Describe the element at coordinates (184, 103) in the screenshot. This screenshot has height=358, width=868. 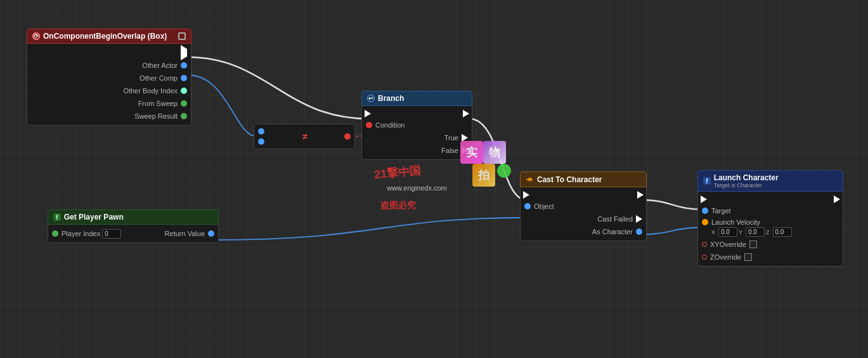
I see `pin-from-sweep` at that location.